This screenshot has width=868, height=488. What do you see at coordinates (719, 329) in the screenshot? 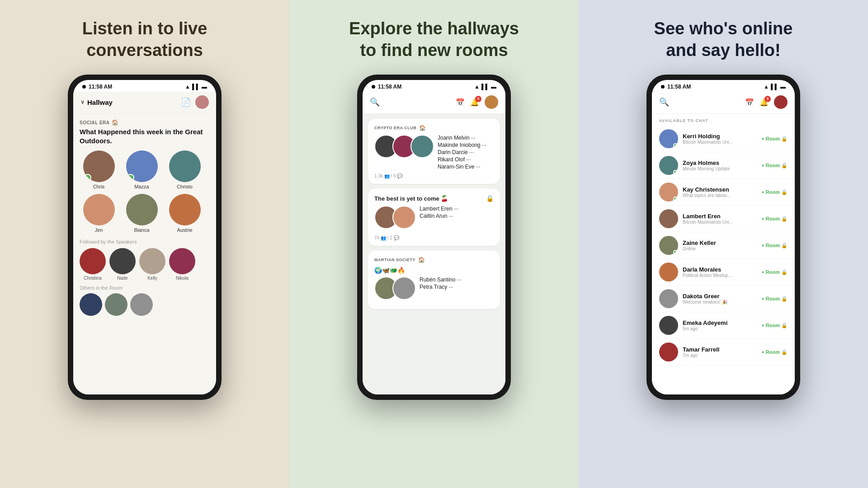
I see `chat-sub-text: 5m ago` at bounding box center [719, 329].